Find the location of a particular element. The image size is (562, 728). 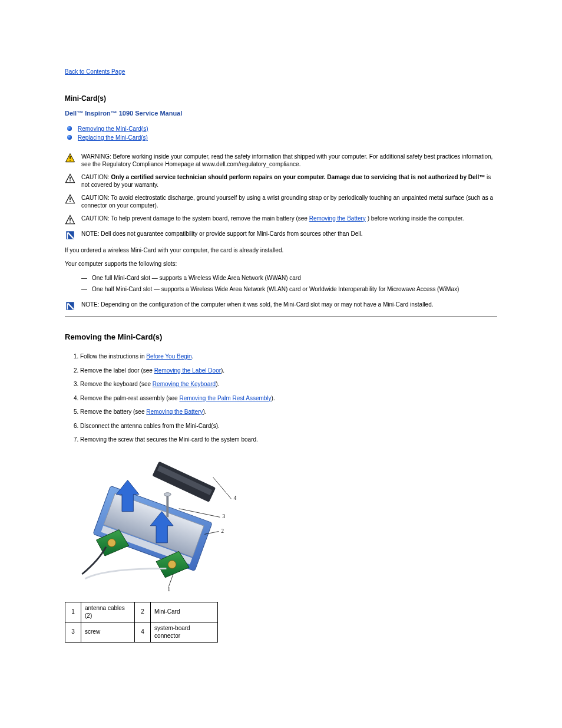

step-2-text-a: Remove the label door (see is located at coordinates (117, 370).